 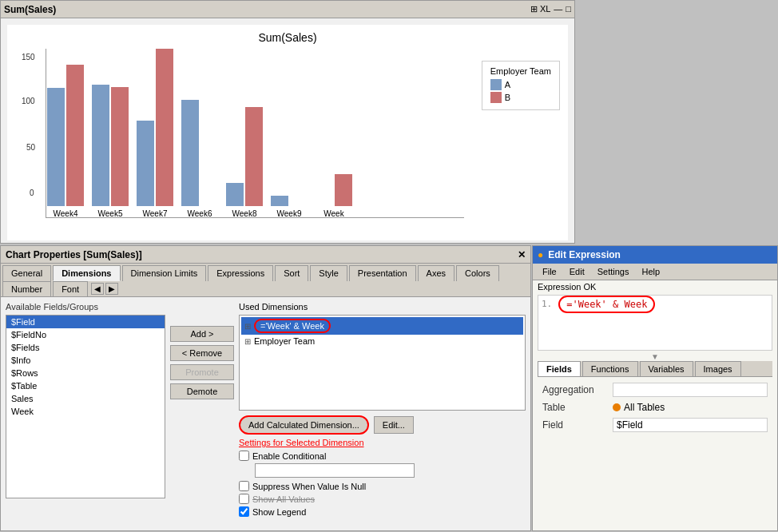 I want to click on prop-aggregation-value, so click(x=690, y=390).